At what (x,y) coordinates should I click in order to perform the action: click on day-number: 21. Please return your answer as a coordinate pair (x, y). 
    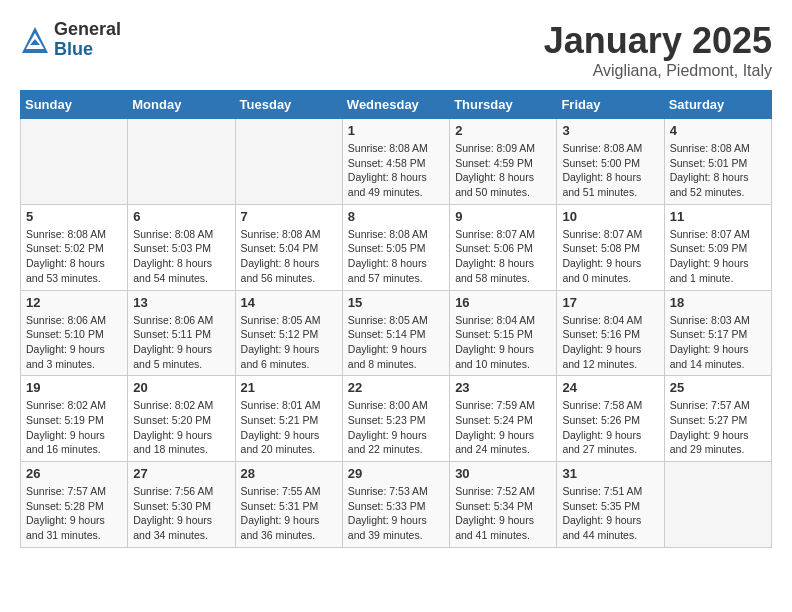
    Looking at the image, I should click on (289, 388).